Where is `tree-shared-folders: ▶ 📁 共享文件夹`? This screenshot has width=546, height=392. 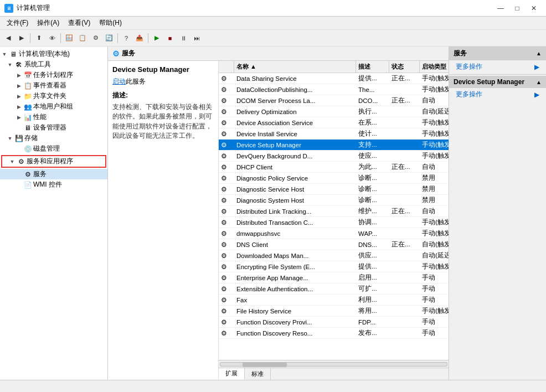
tree-shared-folders: ▶ 📁 共享文件夹 is located at coordinates (54, 96).